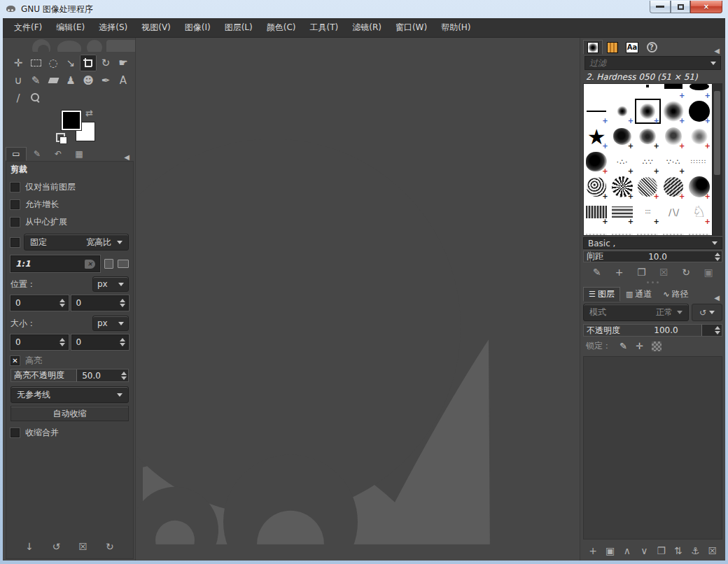  Describe the element at coordinates (28, 28) in the screenshot. I see `menu-item-file: 文件(F)` at that location.